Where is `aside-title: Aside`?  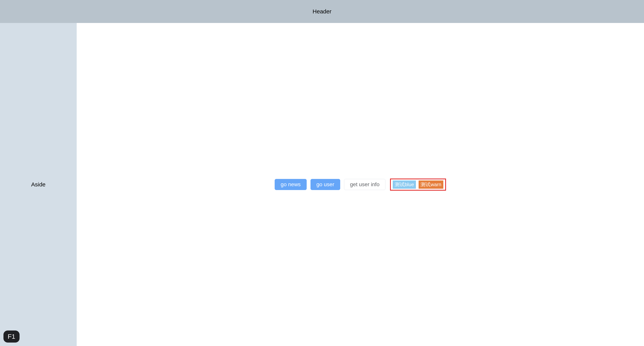
aside-title: Aside is located at coordinates (38, 184).